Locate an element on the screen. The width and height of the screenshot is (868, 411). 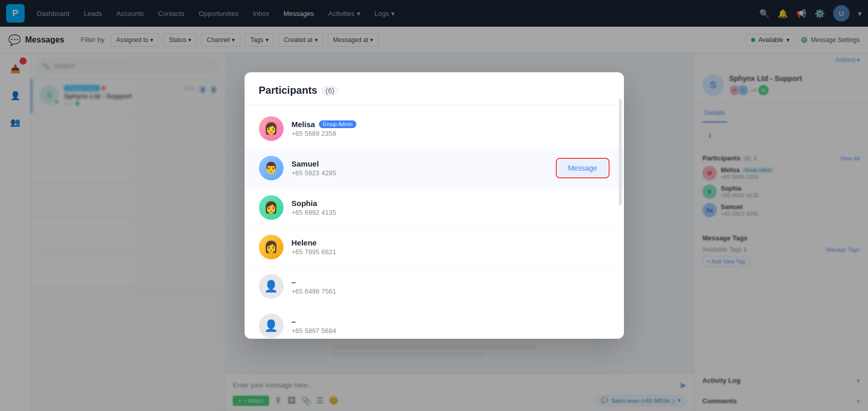
participant-avatar-sophia-modal: 👩 is located at coordinates (271, 208).